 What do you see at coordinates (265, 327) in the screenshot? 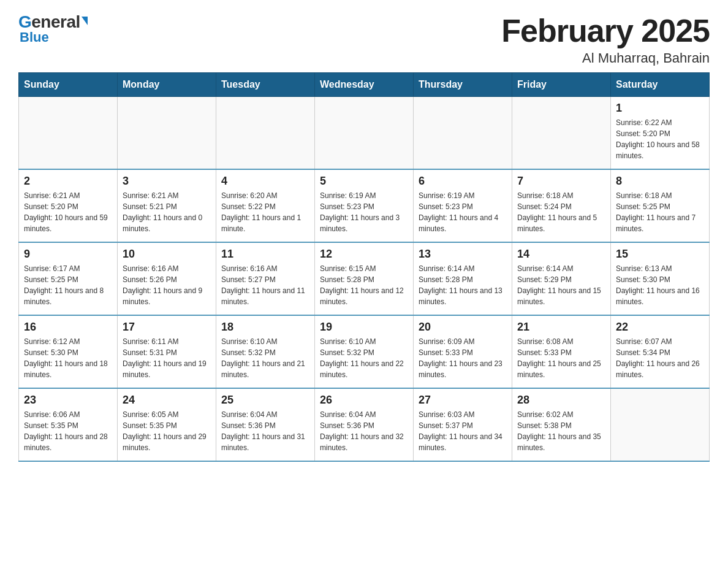
I see `day-number: 18` at bounding box center [265, 327].